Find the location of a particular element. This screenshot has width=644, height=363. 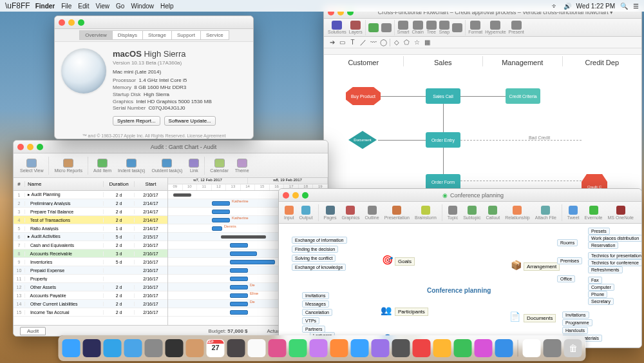

mind-node: Secretary is located at coordinates (601, 302).